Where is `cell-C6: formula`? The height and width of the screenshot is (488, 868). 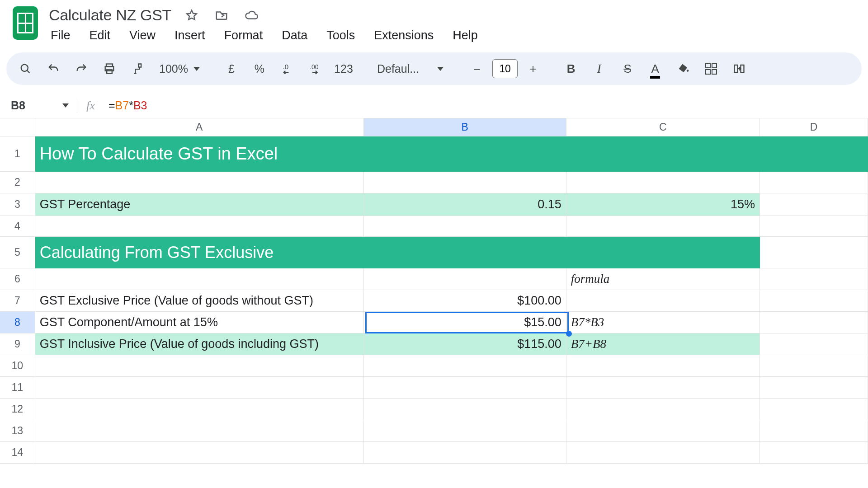
cell-C6: formula is located at coordinates (663, 279).